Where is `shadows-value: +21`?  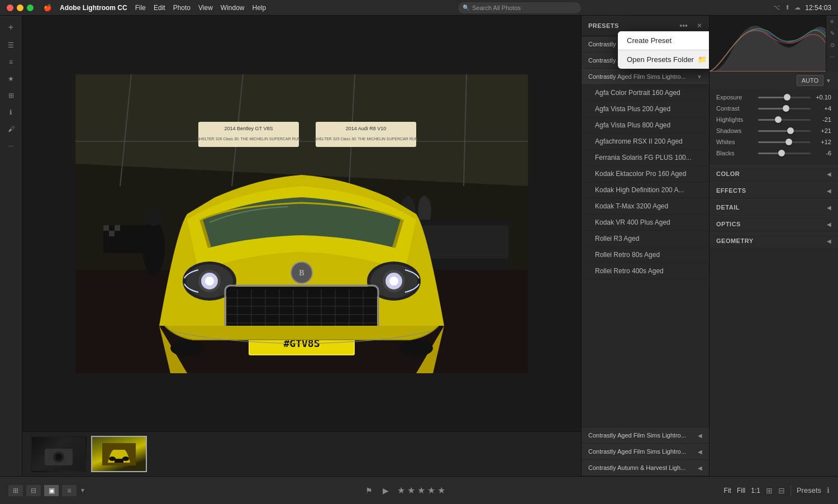
shadows-value: +21 is located at coordinates (822, 131).